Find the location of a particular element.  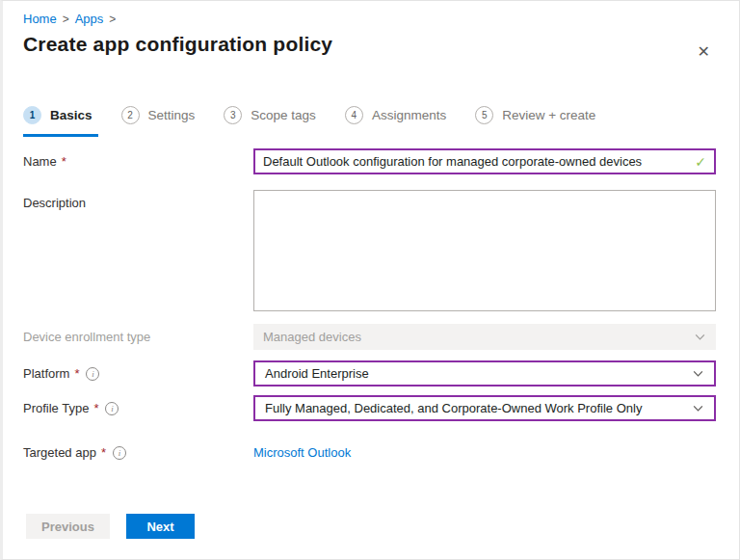

device-enrollment-type-value: Managed devices is located at coordinates (312, 337).